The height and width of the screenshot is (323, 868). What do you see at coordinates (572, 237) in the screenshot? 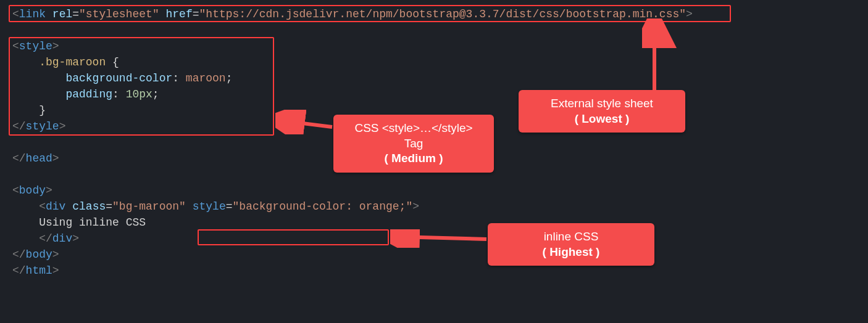
I see `callout-title: inline CSS` at bounding box center [572, 237].